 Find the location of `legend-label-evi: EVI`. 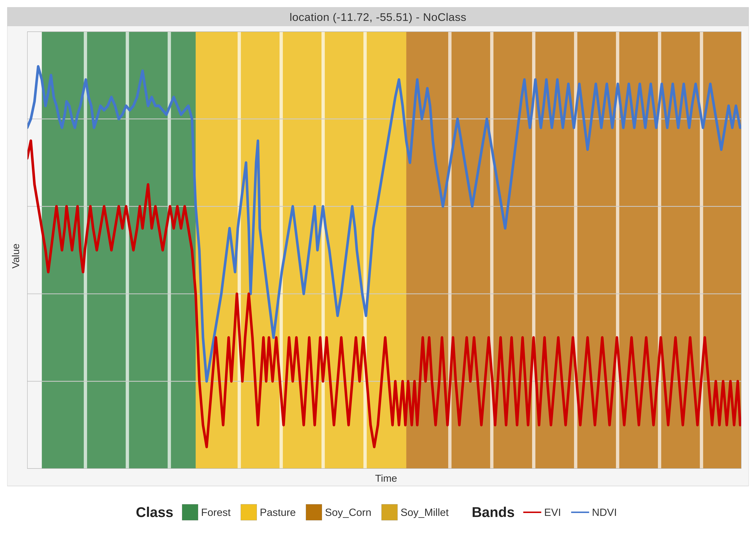

legend-label-evi: EVI is located at coordinates (553, 512).